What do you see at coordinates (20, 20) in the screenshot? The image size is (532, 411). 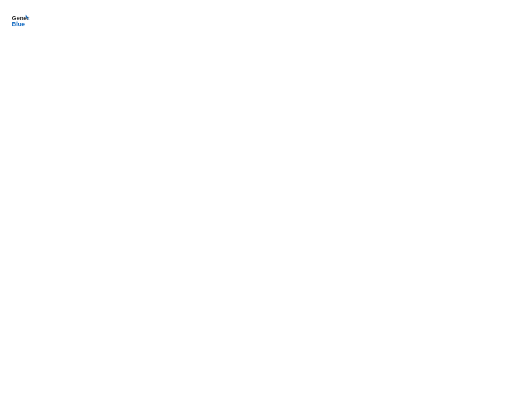 I see `logo: General Blue` at bounding box center [20, 20].